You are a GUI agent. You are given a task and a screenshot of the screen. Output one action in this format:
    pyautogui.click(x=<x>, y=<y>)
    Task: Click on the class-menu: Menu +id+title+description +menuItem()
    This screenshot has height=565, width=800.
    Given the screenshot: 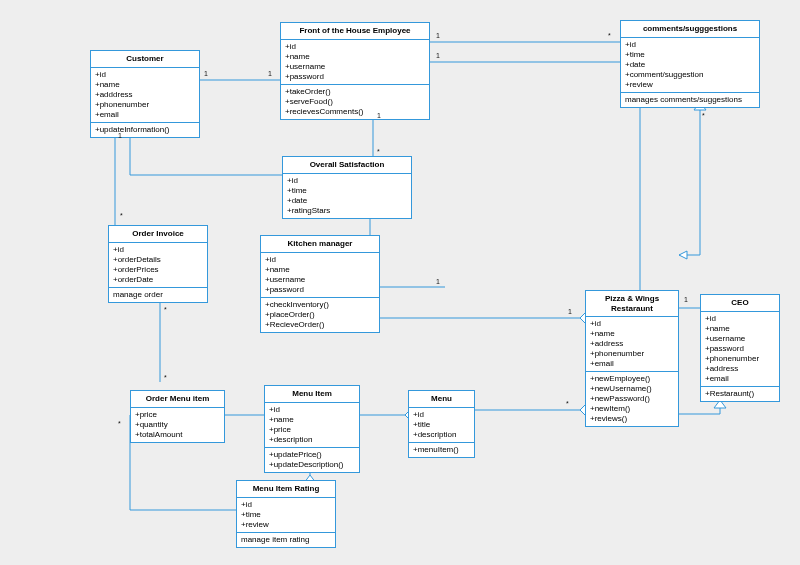 What is the action you would take?
    pyautogui.click(x=442, y=424)
    